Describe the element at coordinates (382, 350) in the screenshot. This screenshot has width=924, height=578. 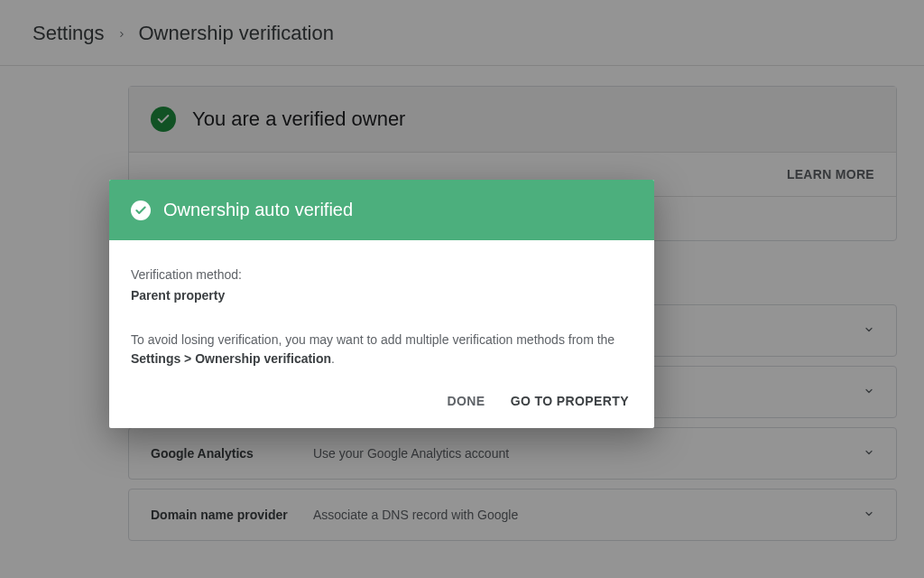
I see `dialog-tip: To avoid losing verification, you may wa…` at that location.